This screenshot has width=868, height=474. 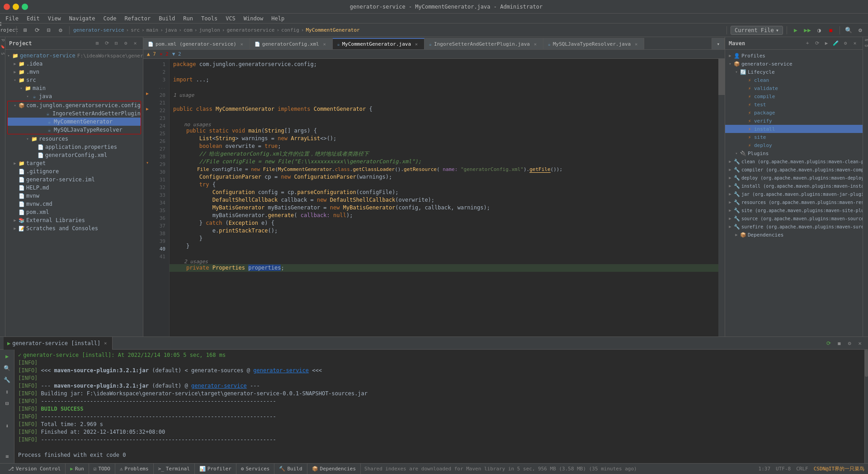 I want to click on profiler-tab: 📊 Profiler, so click(x=216, y=469).